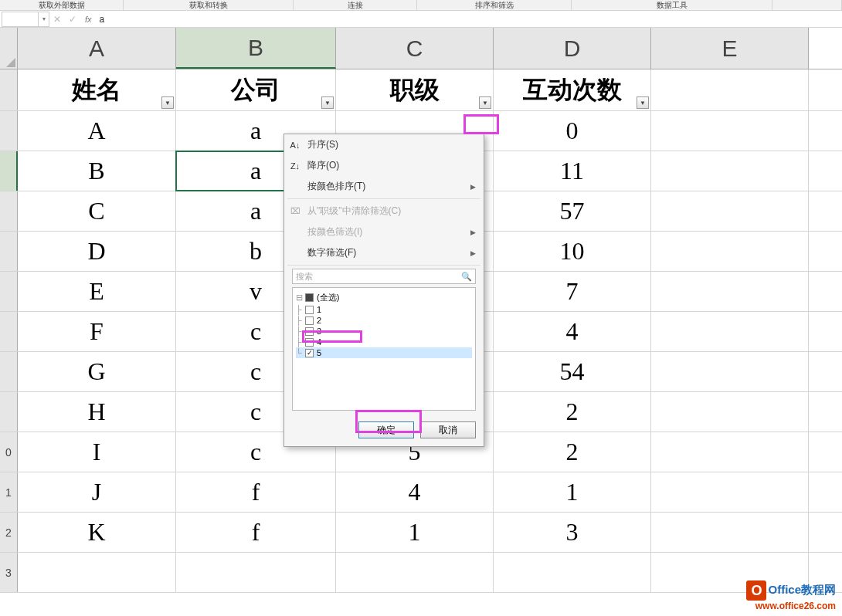 Image resolution: width=842 pixels, height=616 pixels. I want to click on ok-button: 确定, so click(386, 430).